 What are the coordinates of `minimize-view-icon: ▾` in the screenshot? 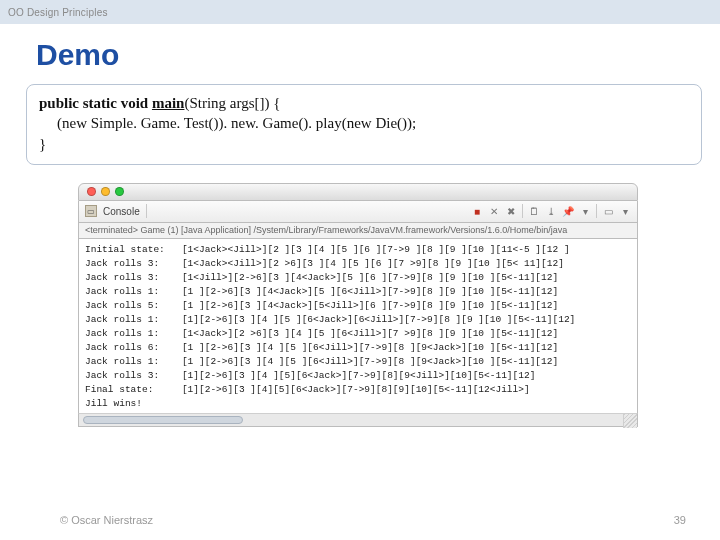 It's located at (625, 211).